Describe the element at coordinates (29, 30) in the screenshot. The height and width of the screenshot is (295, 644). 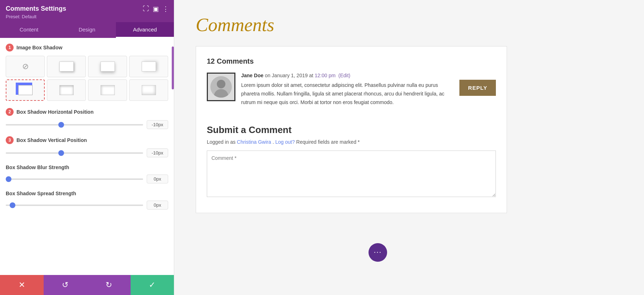
I see `tab-content: Content` at that location.